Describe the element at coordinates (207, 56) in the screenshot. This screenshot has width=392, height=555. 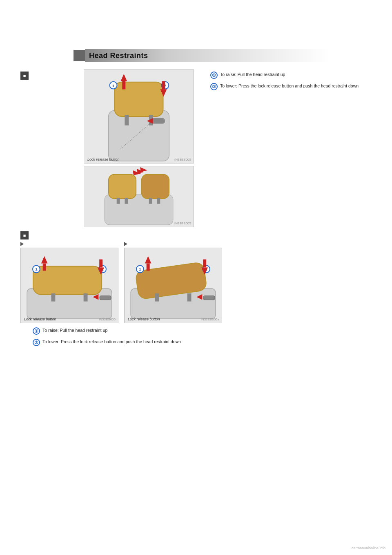
I see `header-title-bar: Head Restraints` at that location.